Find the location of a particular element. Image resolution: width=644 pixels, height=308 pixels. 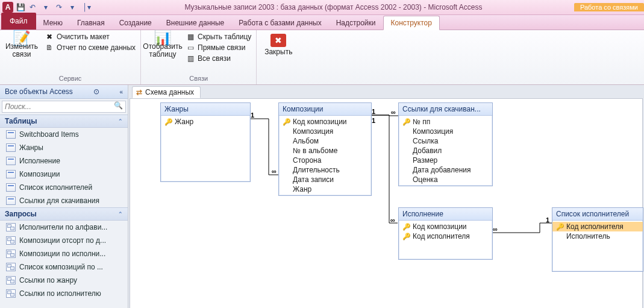

search-input is located at coordinates (57, 107).